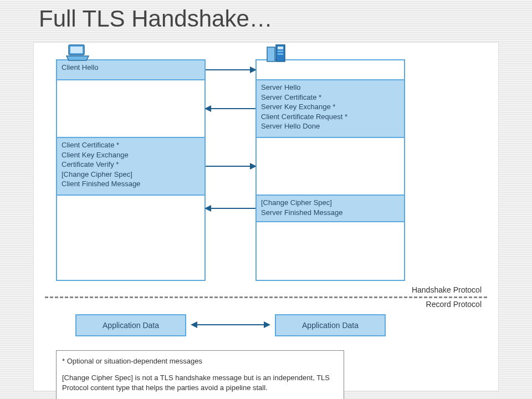 The width and height of the screenshot is (532, 399). Describe the element at coordinates (447, 290) in the screenshot. I see `label-handshake-protocol: Handshake Protocol` at that location.